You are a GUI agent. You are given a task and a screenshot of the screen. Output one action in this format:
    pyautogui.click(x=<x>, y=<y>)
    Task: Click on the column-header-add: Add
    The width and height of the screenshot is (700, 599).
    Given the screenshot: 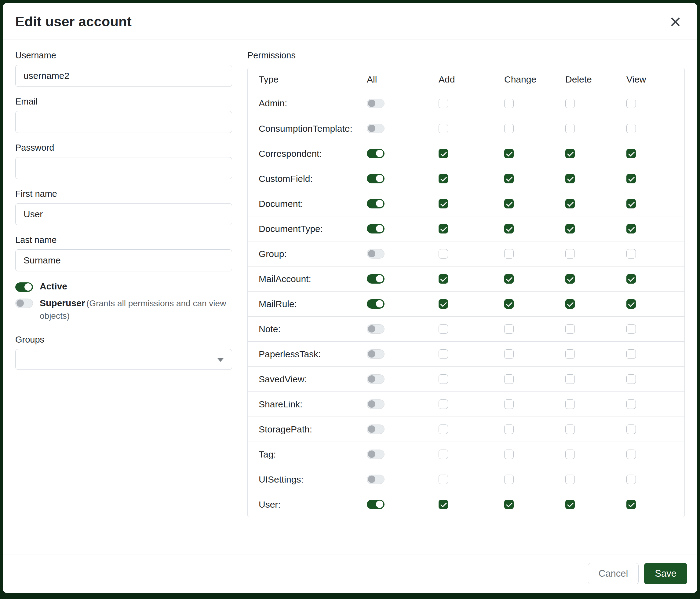 What is the action you would take?
    pyautogui.click(x=472, y=79)
    